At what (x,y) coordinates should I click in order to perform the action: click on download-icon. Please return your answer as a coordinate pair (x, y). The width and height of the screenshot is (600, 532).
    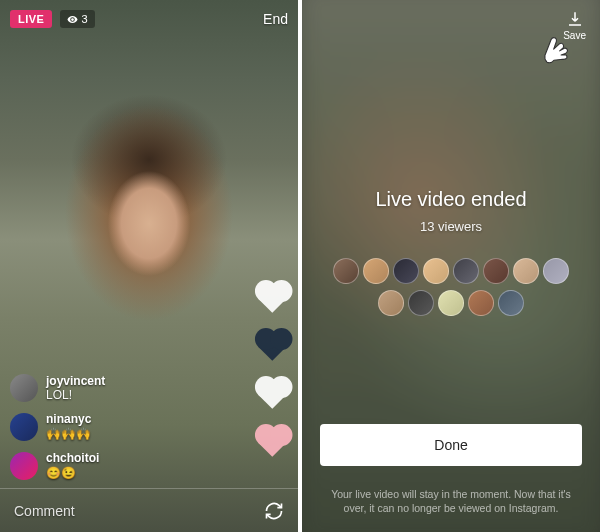
    Looking at the image, I should click on (575, 19).